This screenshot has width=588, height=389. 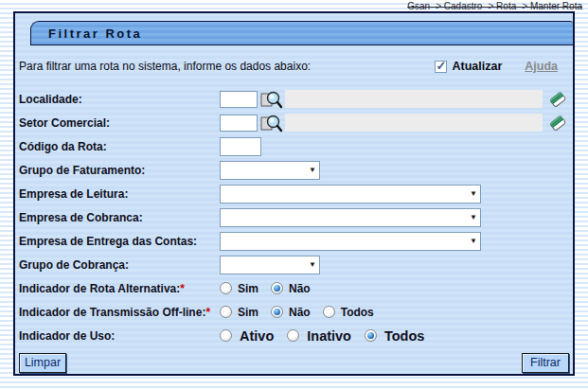 What do you see at coordinates (294, 98) in the screenshot?
I see `field-row-localidade: Localidade:` at bounding box center [294, 98].